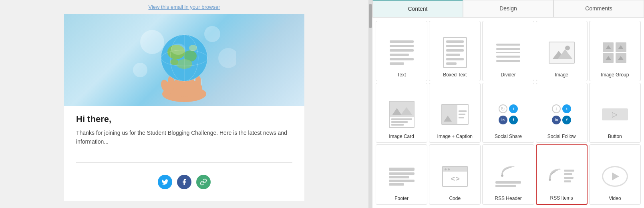  What do you see at coordinates (184, 119) in the screenshot?
I see `email-greeting: Hi there,` at bounding box center [184, 119].